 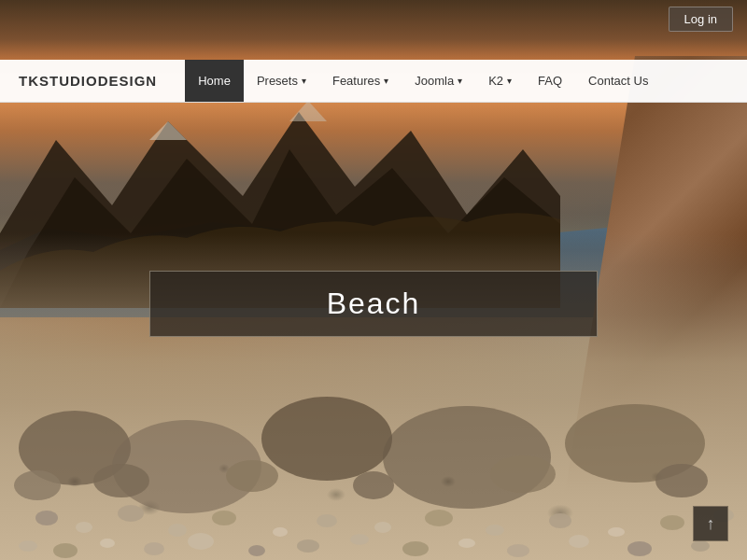 I want to click on brand-name: TKSTUDIODESIGN, so click(x=88, y=80).